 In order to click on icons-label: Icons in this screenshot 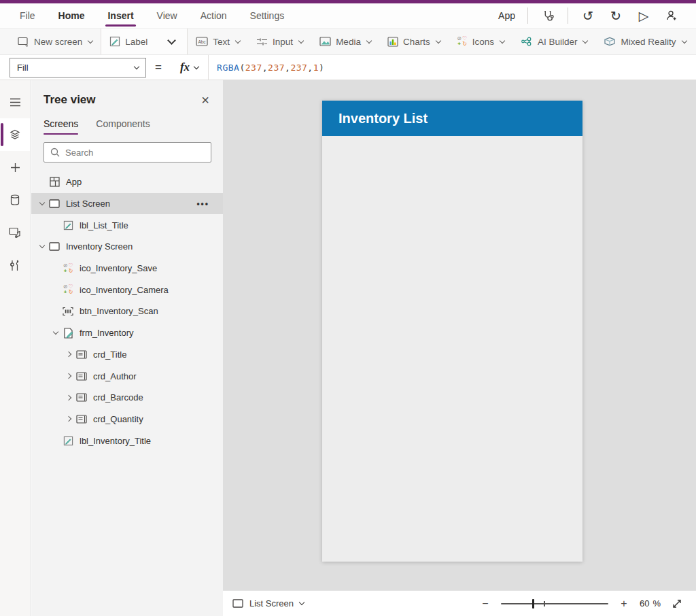, I will do `click(483, 42)`.